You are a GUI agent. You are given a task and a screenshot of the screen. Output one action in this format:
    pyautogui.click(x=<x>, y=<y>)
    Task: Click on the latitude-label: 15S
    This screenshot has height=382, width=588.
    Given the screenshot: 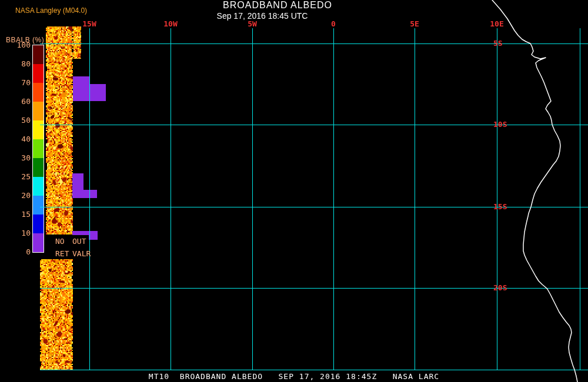 What is the action you would take?
    pyautogui.click(x=500, y=207)
    